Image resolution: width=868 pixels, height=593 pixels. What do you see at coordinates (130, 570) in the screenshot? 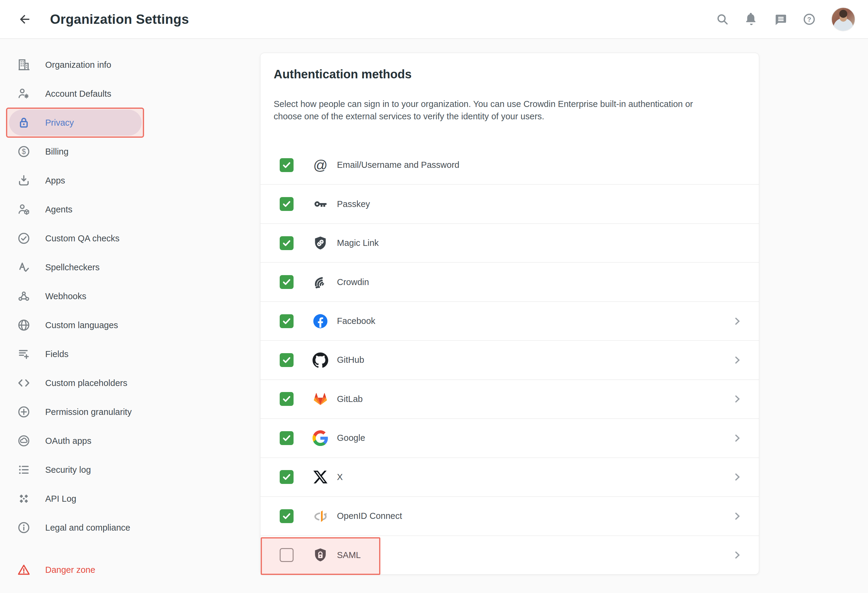
I see `sidebar-item-danger-zone: Danger zone` at bounding box center [130, 570].